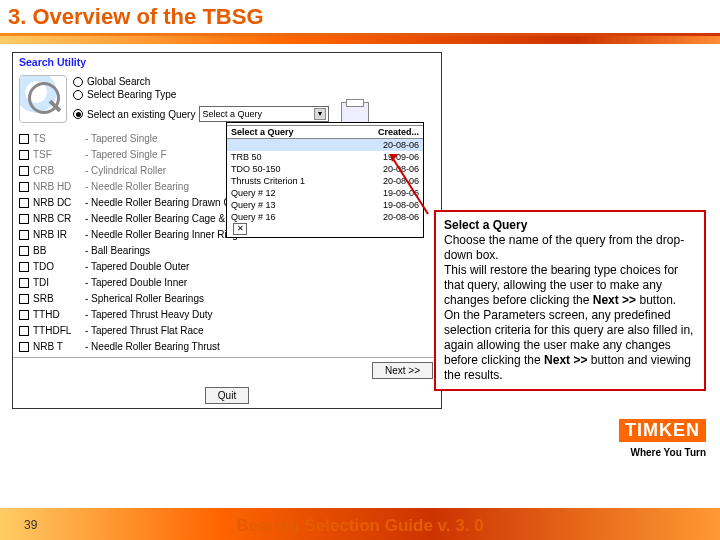 The image size is (720, 540). What do you see at coordinates (57, 331) in the screenshot?
I see `type-code: TTHDFL` at bounding box center [57, 331].